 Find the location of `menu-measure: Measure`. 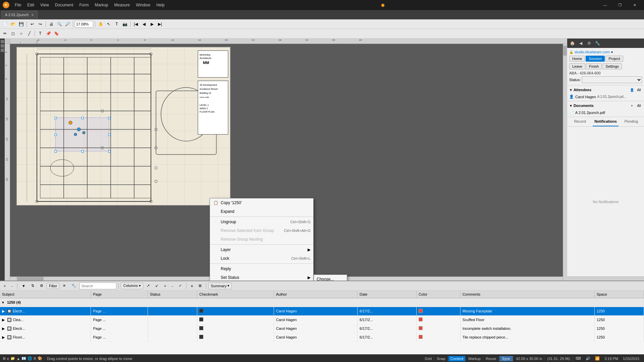

menu-measure: Measure is located at coordinates (122, 5).